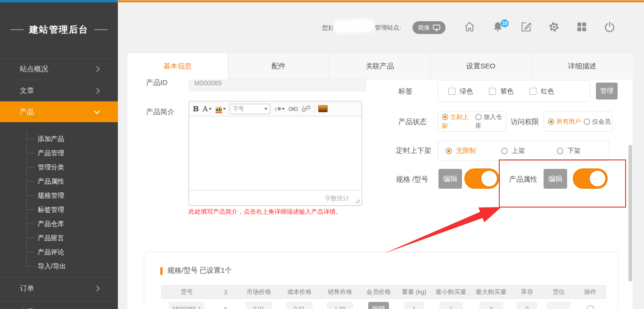 The height and width of the screenshot is (309, 644). Describe the element at coordinates (559, 306) in the screenshot. I see `location-value` at that location.